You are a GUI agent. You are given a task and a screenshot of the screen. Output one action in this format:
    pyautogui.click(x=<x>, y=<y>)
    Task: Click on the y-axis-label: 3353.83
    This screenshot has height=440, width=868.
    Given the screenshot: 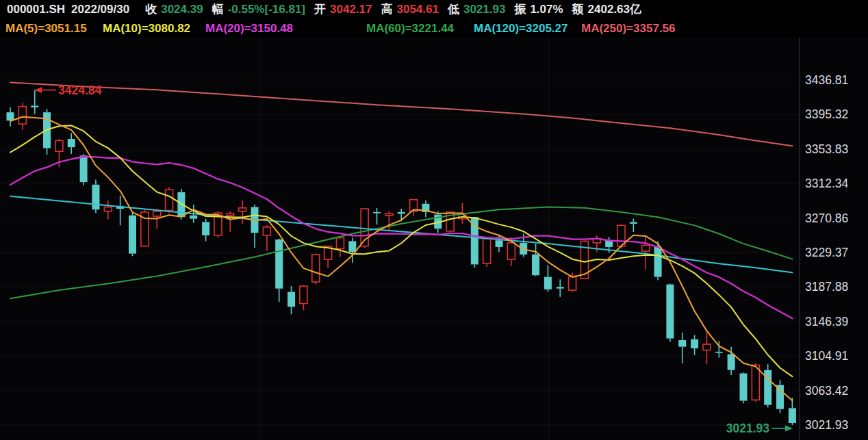 What is the action you would take?
    pyautogui.click(x=827, y=149)
    